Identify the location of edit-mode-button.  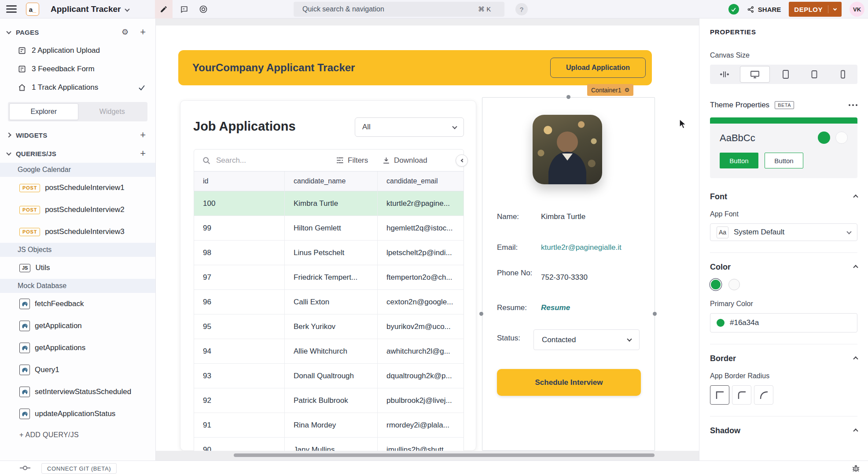
(164, 9).